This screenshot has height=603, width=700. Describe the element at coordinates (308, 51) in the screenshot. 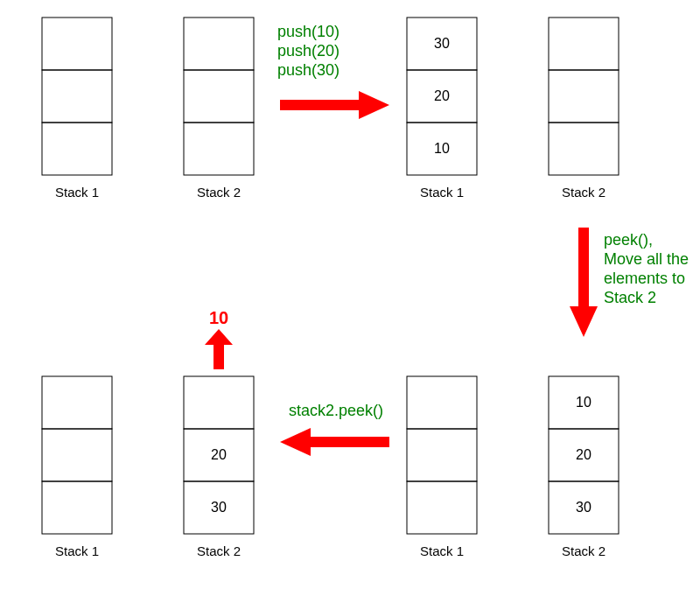

I see `push-operations: push(10) push(20) push(30)` at that location.